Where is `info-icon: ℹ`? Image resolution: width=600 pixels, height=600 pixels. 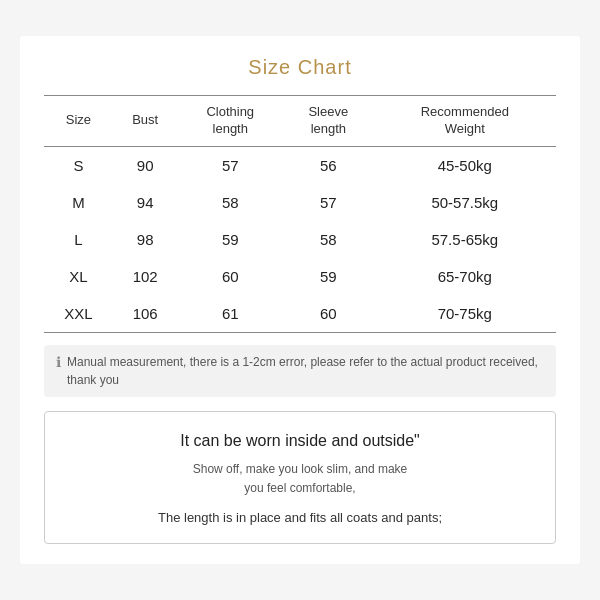
info-icon: ℹ is located at coordinates (58, 362).